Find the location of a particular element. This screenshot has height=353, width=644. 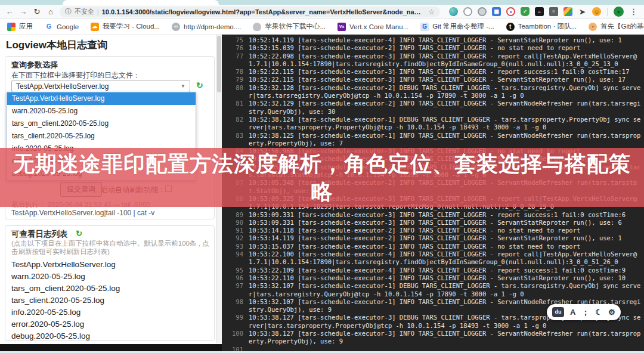

floating-toolbar-icon: A is located at coordinates (572, 312).